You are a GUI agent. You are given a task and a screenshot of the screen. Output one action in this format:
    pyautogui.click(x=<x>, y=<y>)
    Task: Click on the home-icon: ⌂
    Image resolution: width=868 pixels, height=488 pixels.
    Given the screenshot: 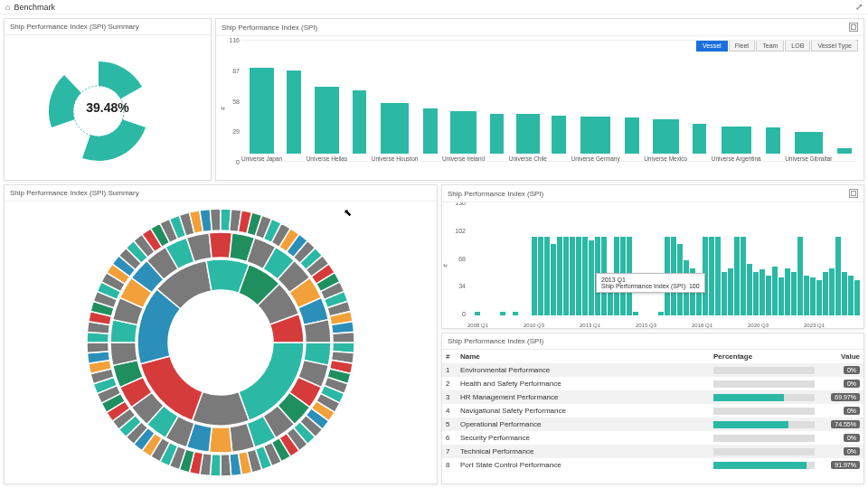 What is the action you would take?
    pyautogui.click(x=7, y=7)
    